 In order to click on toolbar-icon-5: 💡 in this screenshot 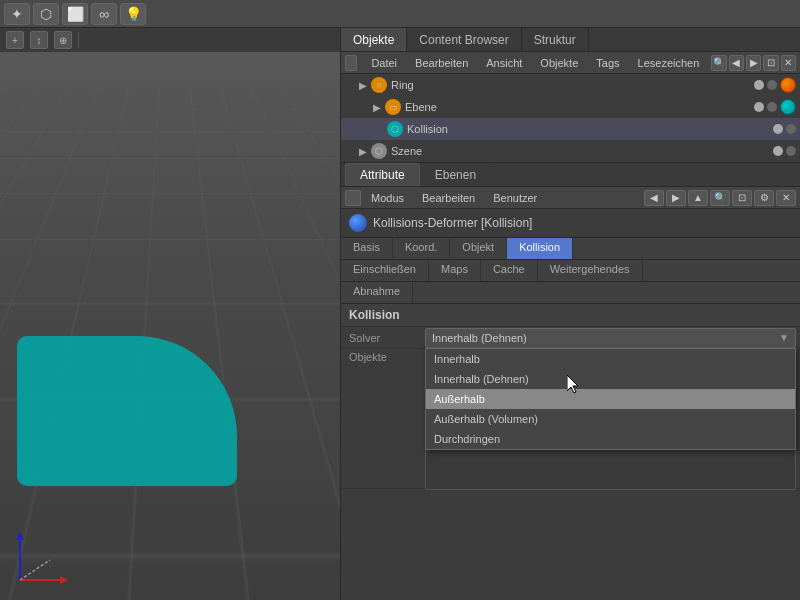, I will do `click(133, 14)`.